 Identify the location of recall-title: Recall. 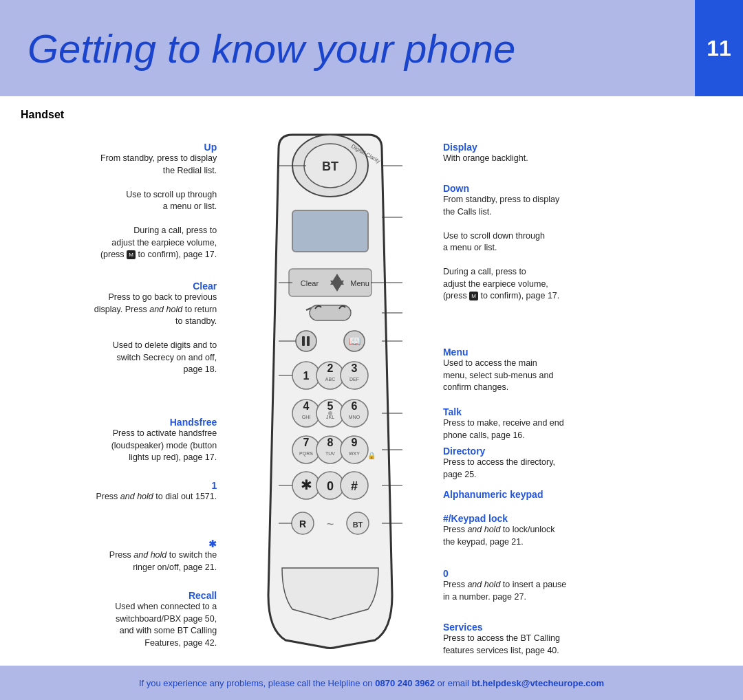
(117, 595).